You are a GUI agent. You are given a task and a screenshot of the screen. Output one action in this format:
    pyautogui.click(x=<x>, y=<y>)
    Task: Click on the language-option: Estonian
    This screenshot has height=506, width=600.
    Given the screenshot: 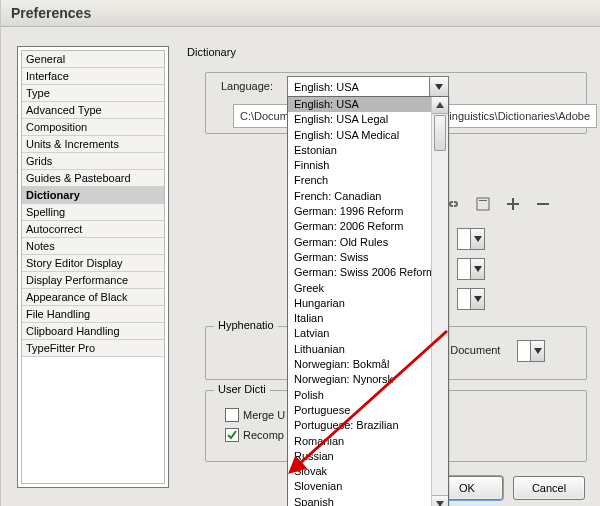 What is the action you would take?
    pyautogui.click(x=360, y=150)
    